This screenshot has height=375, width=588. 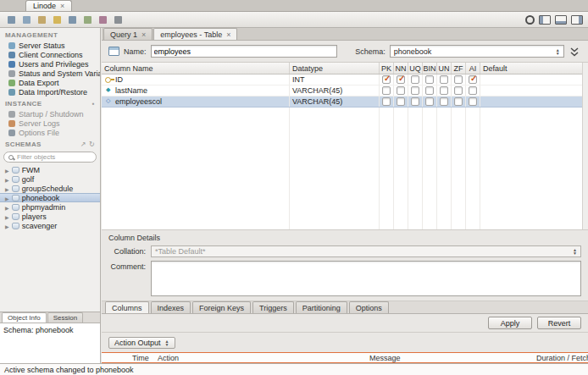 What do you see at coordinates (345, 91) in the screenshot?
I see `table-row: lastName VARCHAR(45)` at bounding box center [345, 91].